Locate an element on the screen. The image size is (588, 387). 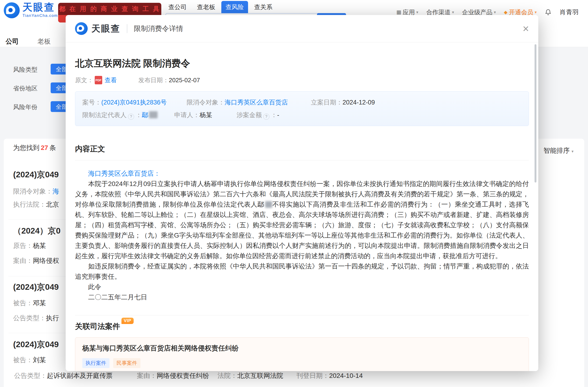
logo-text: 天眼查 is located at coordinates (40, 7).